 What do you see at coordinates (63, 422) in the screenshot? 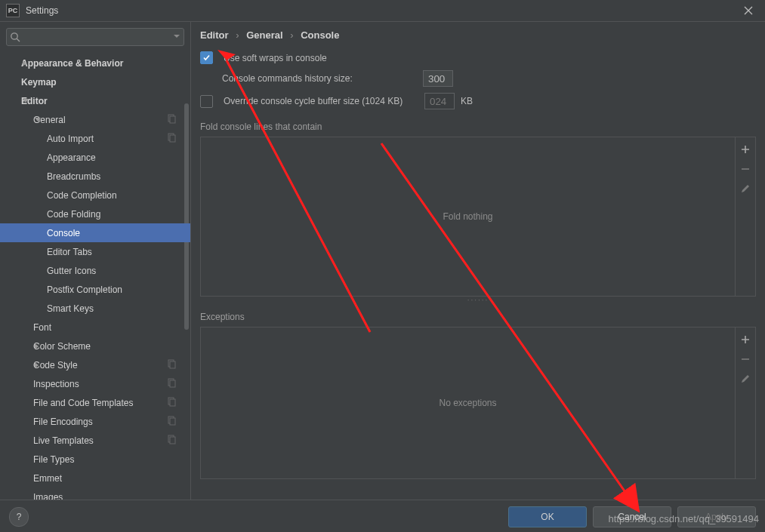
I see `tree-item-label: File Encodings` at bounding box center [63, 422].